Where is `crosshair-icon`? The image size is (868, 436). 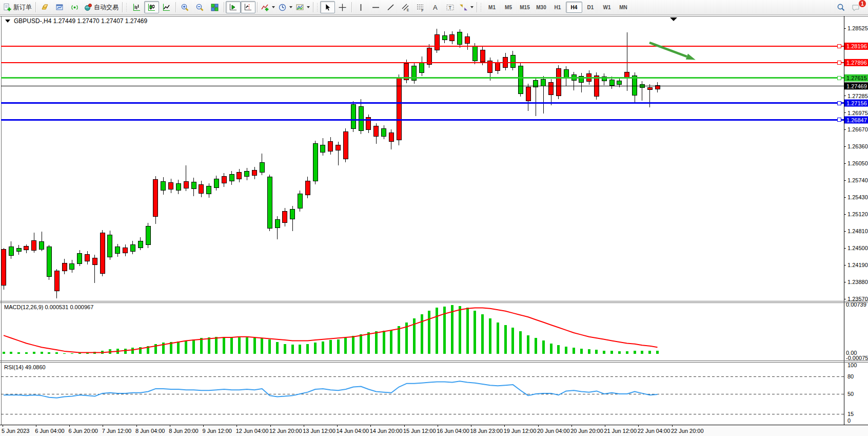 crosshair-icon is located at coordinates (343, 7).